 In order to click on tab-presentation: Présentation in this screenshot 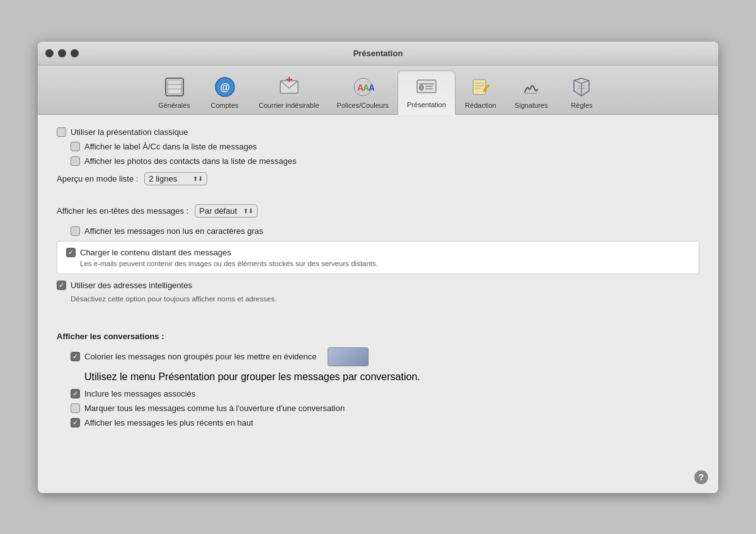, I will do `click(427, 93)`.